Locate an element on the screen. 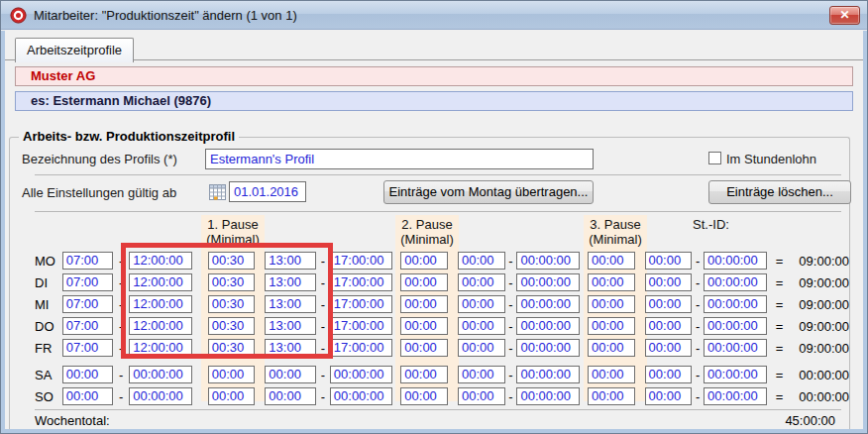 The image size is (868, 434). valid-from-date-input: 01.01.2016 is located at coordinates (268, 192).